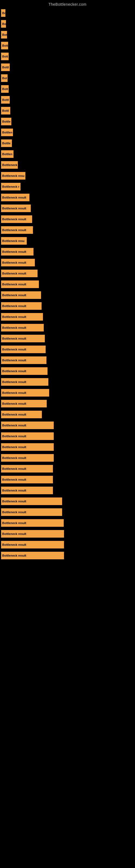 The width and height of the screenshot is (135, 868). What do you see at coordinates (9, 165) in the screenshot?
I see `bar-label: Bottleneck` at bounding box center [9, 165].